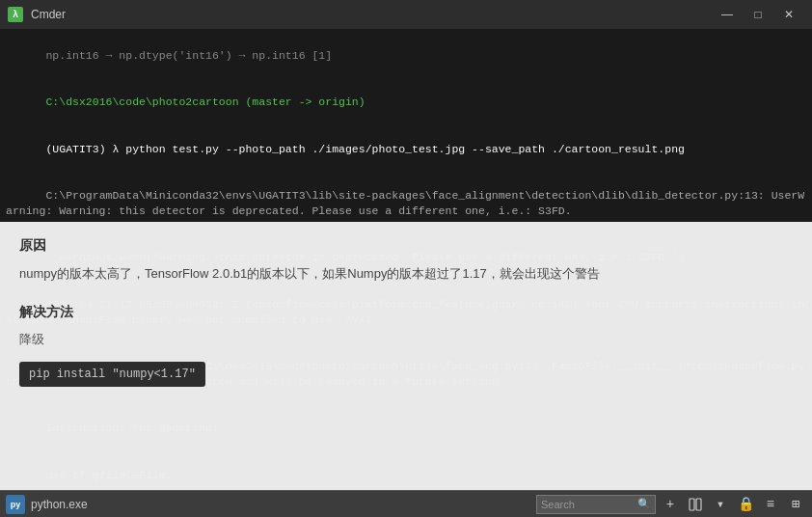  Describe the element at coordinates (406, 313) in the screenshot. I see `section2-title: 解决方法` at that location.